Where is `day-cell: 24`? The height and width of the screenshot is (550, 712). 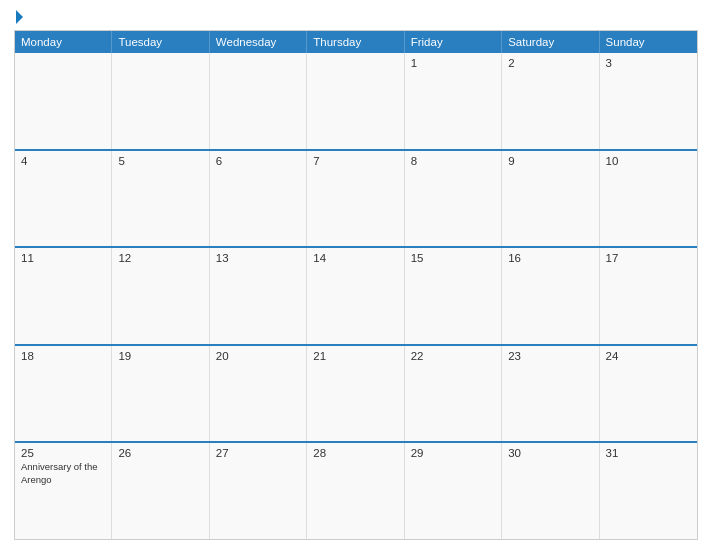
day-cell: 24 is located at coordinates (648, 394).